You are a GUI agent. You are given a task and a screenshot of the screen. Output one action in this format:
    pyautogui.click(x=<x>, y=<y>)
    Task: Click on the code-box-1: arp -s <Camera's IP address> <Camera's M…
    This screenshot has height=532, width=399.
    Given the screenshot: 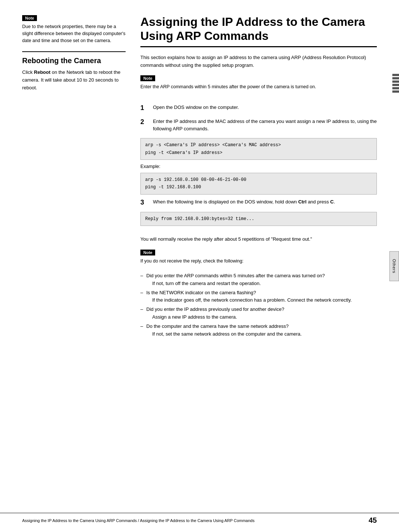 What is the action you would take?
    pyautogui.click(x=259, y=149)
    